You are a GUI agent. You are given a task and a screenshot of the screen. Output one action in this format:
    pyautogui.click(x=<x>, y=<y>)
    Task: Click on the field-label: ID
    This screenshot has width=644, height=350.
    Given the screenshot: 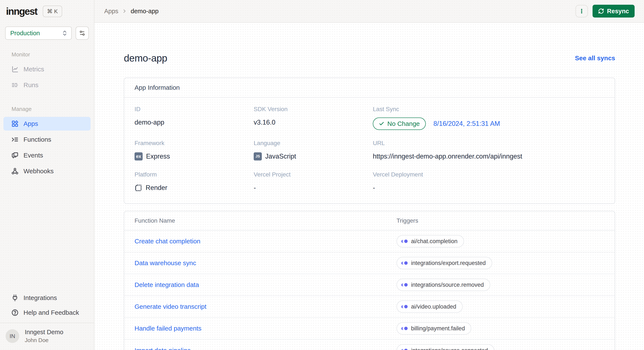 What is the action you would take?
    pyautogui.click(x=194, y=109)
    